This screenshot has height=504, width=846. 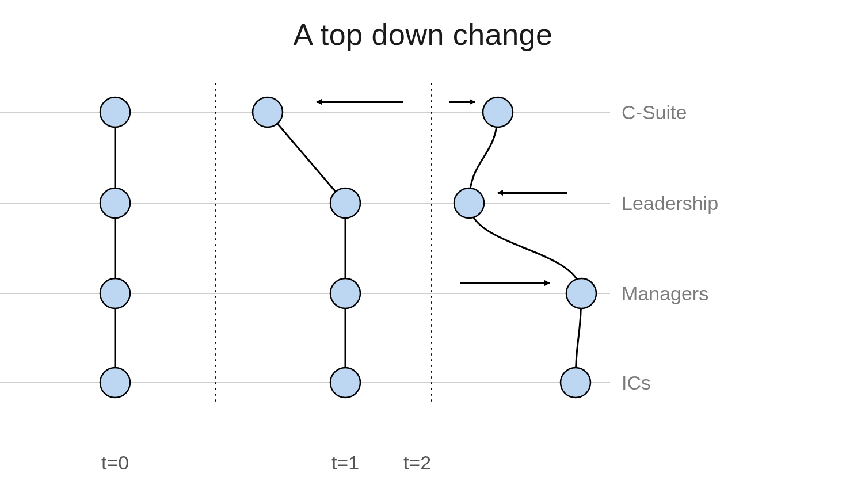 I want to click on row-label-csuite: C-Suite, so click(x=654, y=113).